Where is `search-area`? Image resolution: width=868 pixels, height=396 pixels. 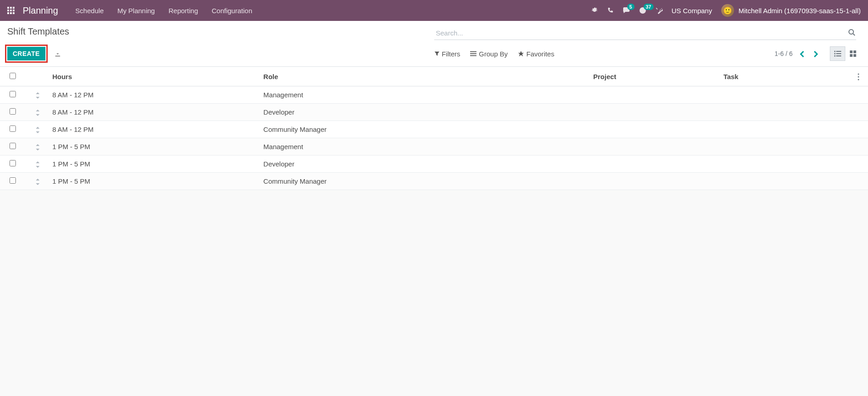 search-area is located at coordinates (648, 33).